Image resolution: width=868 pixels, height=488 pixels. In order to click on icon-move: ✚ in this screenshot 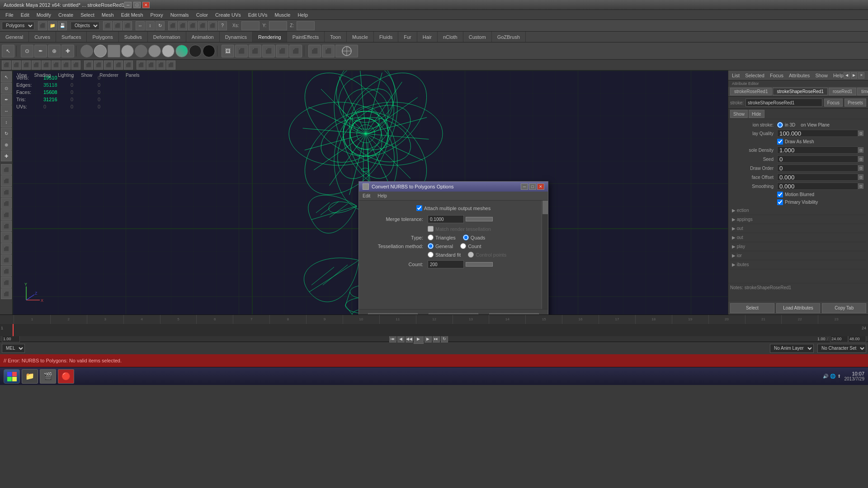, I will do `click(68, 51)`.